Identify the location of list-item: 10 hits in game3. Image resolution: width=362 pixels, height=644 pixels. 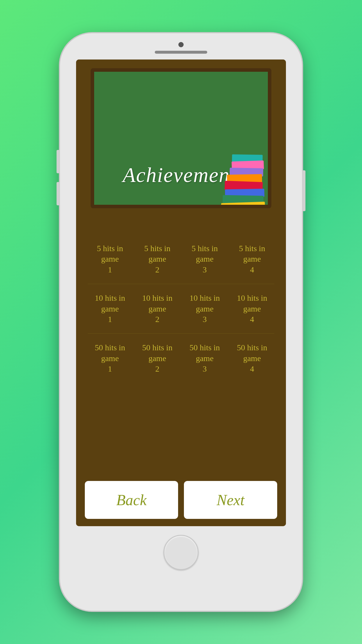
(205, 309).